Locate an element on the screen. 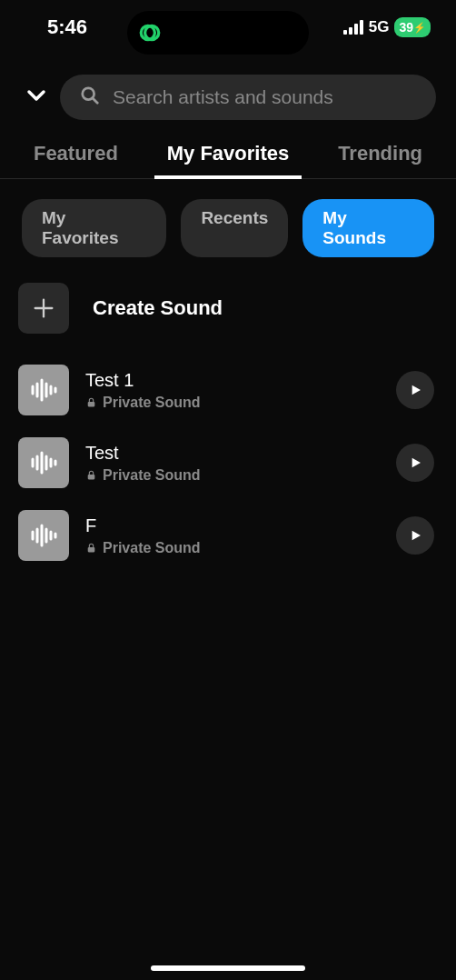 The image size is (456, 980). dynamic-island is located at coordinates (218, 33).